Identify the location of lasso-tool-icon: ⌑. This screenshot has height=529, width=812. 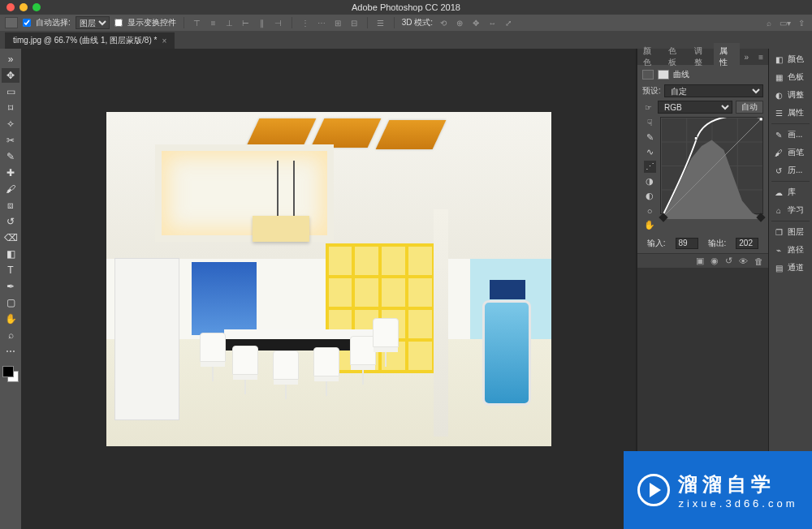
(11, 108).